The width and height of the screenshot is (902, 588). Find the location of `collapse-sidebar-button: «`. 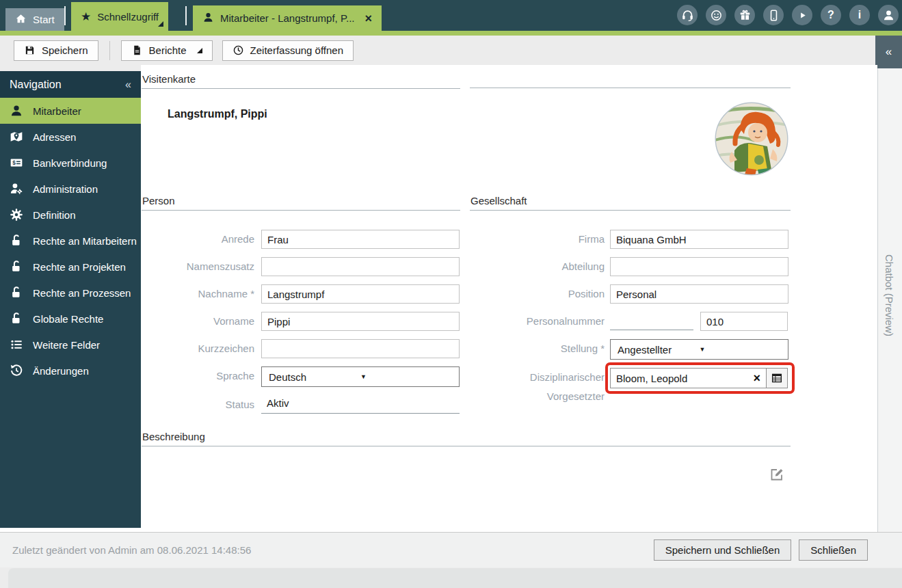

collapse-sidebar-button: « is located at coordinates (129, 85).